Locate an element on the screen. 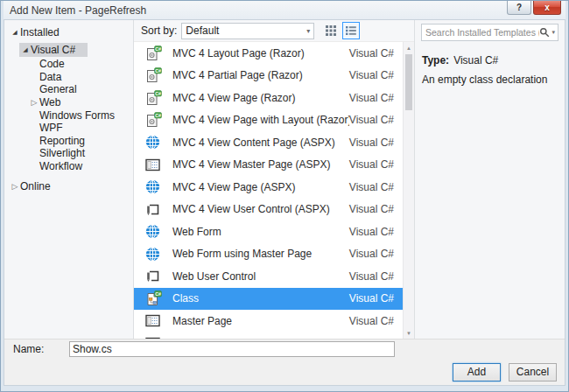 The width and height of the screenshot is (569, 392). search-box: ▾ is located at coordinates (490, 32).